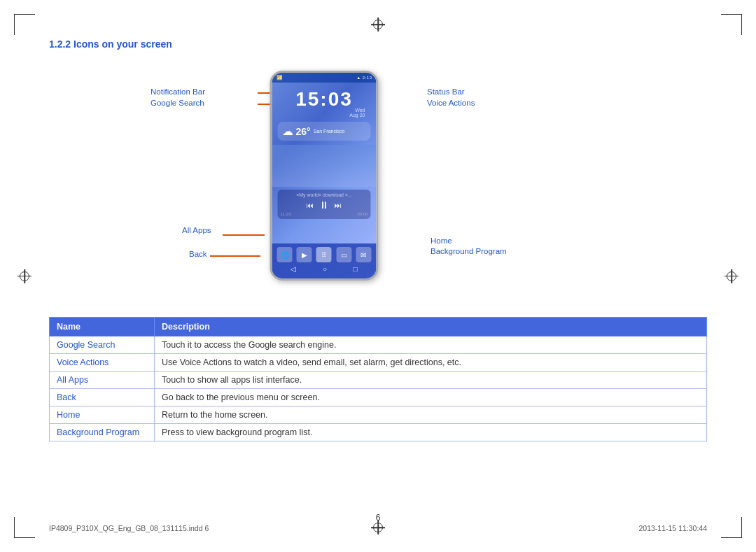 The image size is (756, 552). I want to click on phone-apps-row: 🌐 ▶ ⠿ ▭ ✉, so click(325, 253).